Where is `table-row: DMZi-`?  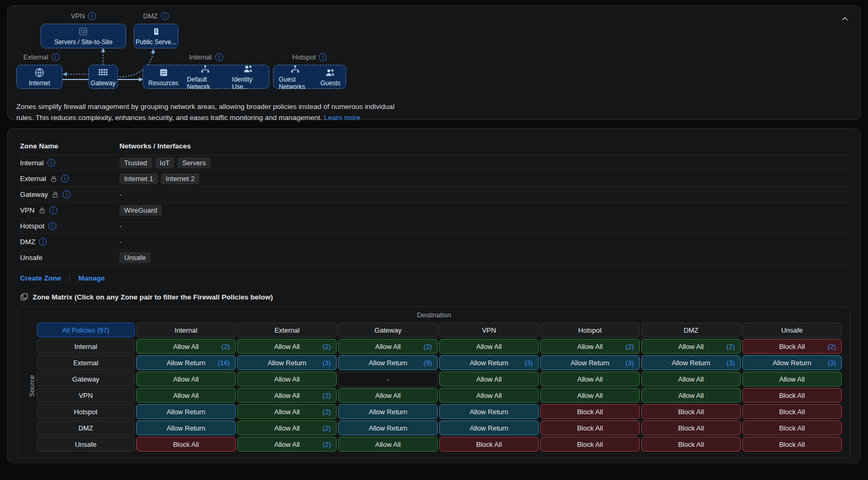
table-row: DMZi- is located at coordinates (434, 242).